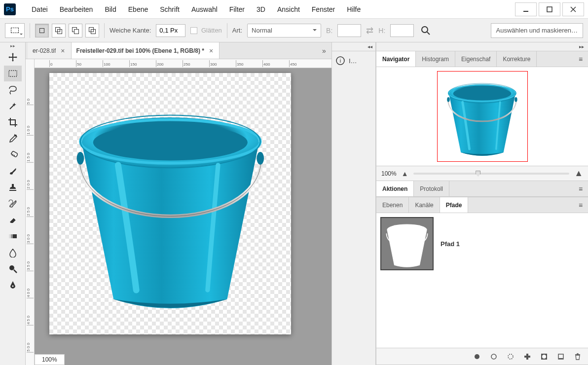  What do you see at coordinates (59, 31) in the screenshot?
I see `selection-add-button` at bounding box center [59, 31].